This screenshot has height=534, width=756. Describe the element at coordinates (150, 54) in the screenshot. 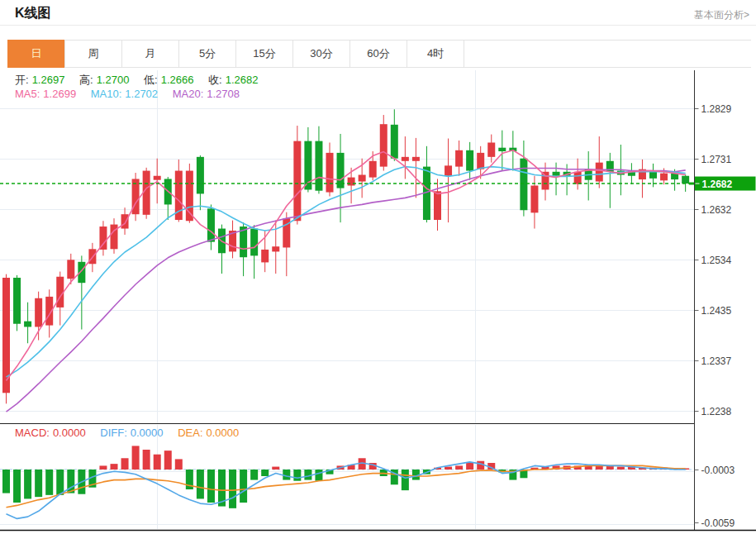

I see `tab-month: 月` at that location.